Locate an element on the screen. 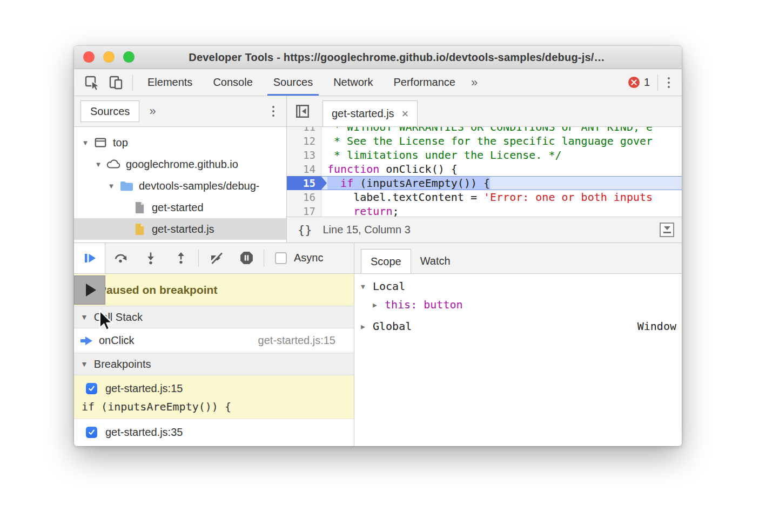 The image size is (759, 532). tree-item-label: devtools-samples/debug- is located at coordinates (199, 186).